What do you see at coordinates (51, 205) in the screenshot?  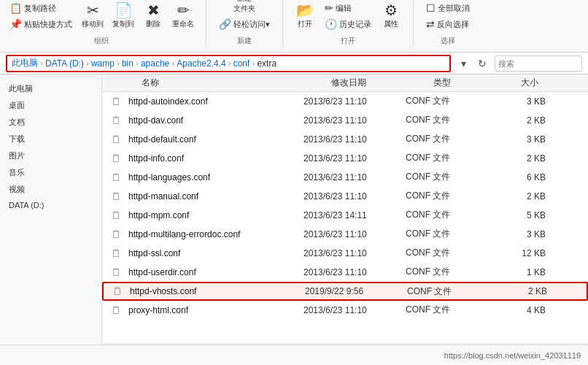 I see `nav-item-data-d: DATA (D:)` at bounding box center [51, 205].